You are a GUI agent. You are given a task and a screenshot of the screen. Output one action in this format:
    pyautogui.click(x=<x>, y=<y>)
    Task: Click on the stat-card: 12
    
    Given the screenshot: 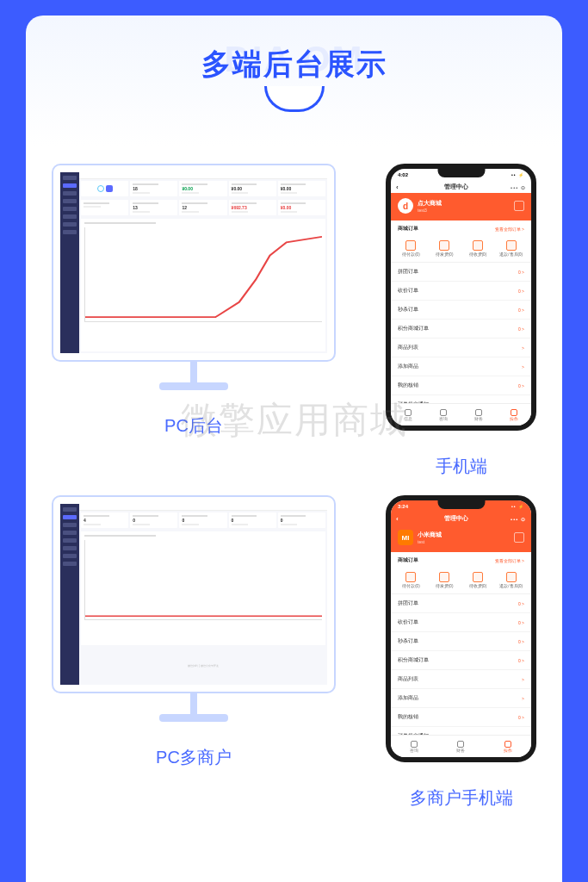 What is the action you would take?
    pyautogui.click(x=203, y=208)
    